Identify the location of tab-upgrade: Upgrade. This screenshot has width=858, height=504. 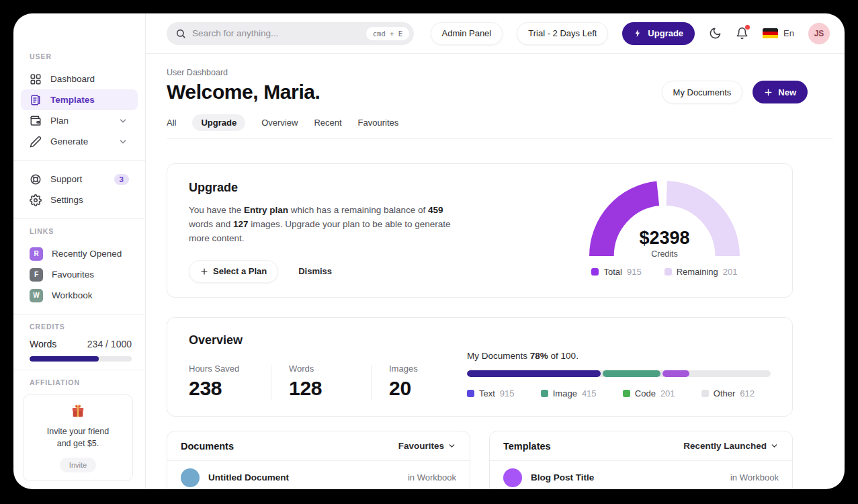
(219, 122).